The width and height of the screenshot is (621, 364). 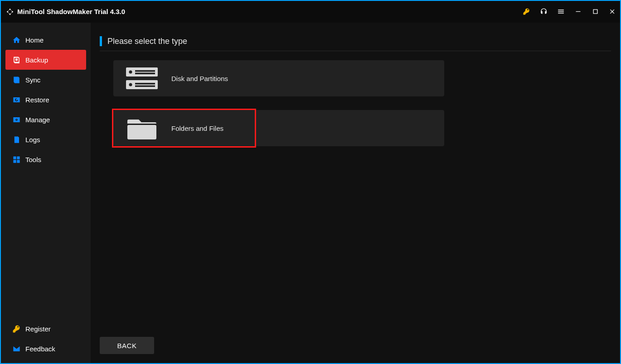 I want to click on sidebar-item-label: Sync, so click(x=33, y=80).